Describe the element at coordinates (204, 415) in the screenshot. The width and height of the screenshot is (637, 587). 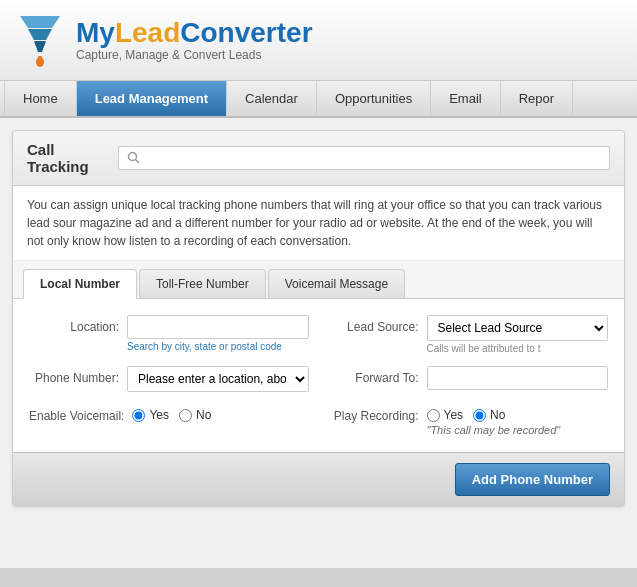
I see `voicemail-no-text: No` at that location.